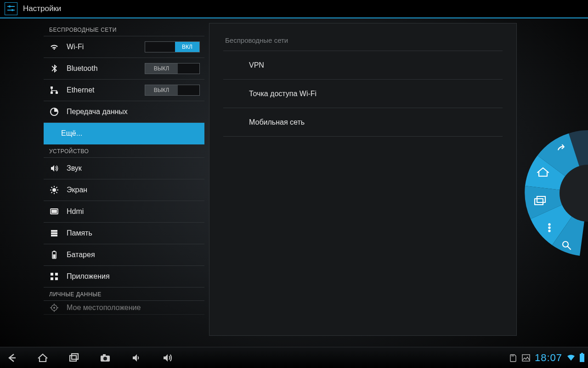 Image resolution: width=588 pixels, height=368 pixels. I want to click on sound-icon, so click(54, 168).